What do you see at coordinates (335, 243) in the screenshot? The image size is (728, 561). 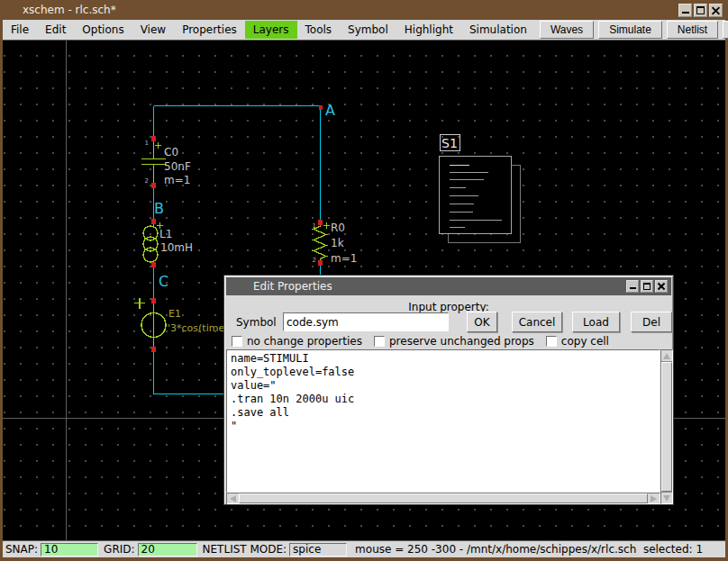 I see `resistor-r0: R0 1k m=1 1 2` at bounding box center [335, 243].